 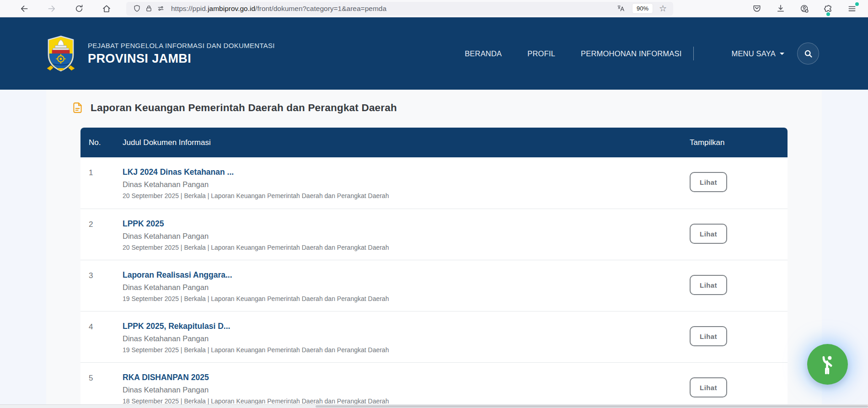 I want to click on download-icon, so click(x=781, y=9).